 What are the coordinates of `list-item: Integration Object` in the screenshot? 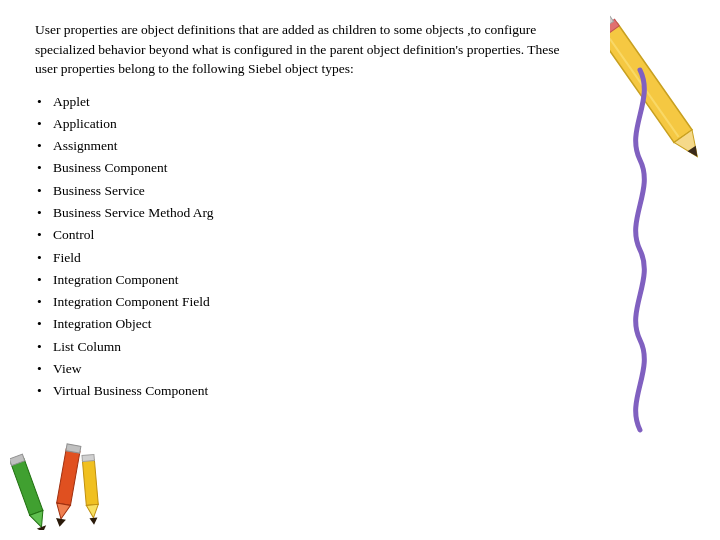 It's located at (310, 324).